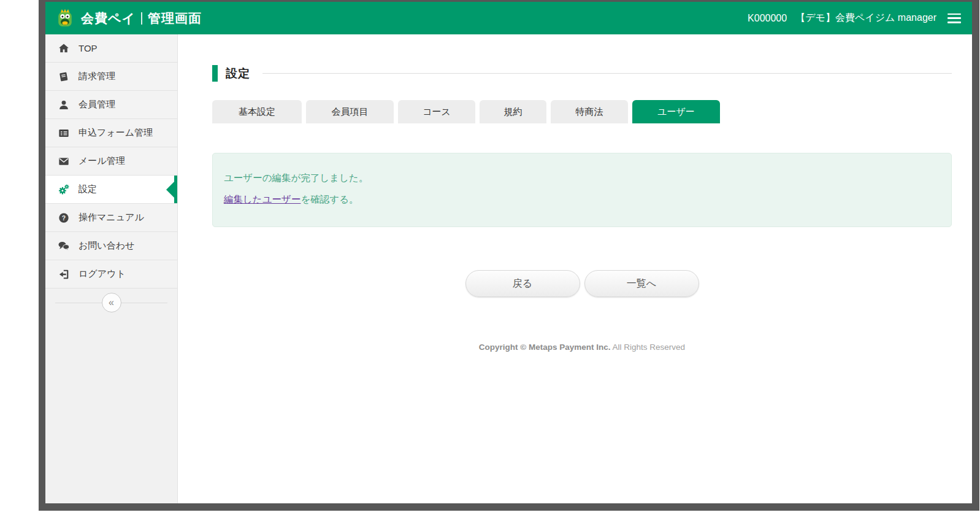 This screenshot has height=515, width=980. What do you see at coordinates (64, 77) in the screenshot?
I see `book-icon` at bounding box center [64, 77].